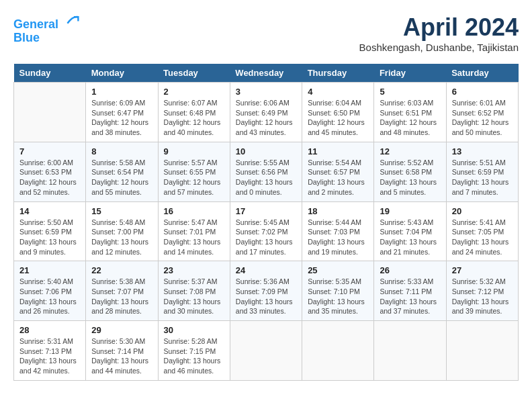  What do you see at coordinates (193, 73) in the screenshot?
I see `weekday-header-tuesday: Tuesday` at bounding box center [193, 73].